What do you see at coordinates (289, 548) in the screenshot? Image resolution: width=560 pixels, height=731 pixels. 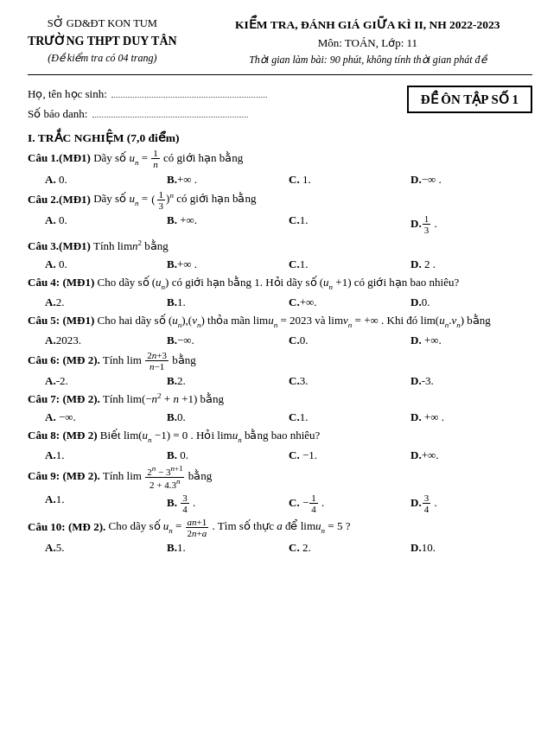 I see `q10-answers: A.5. B.1. C. 2. D.10.` at bounding box center [289, 548].